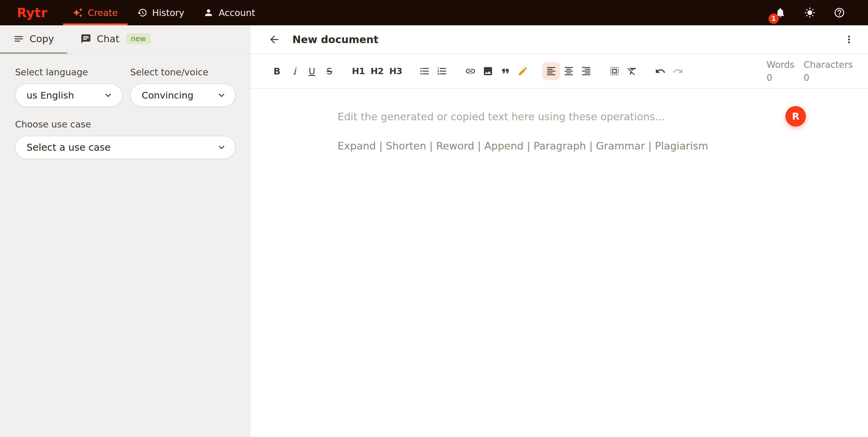  What do you see at coordinates (312, 71) in the screenshot?
I see `underline-button: U` at bounding box center [312, 71].